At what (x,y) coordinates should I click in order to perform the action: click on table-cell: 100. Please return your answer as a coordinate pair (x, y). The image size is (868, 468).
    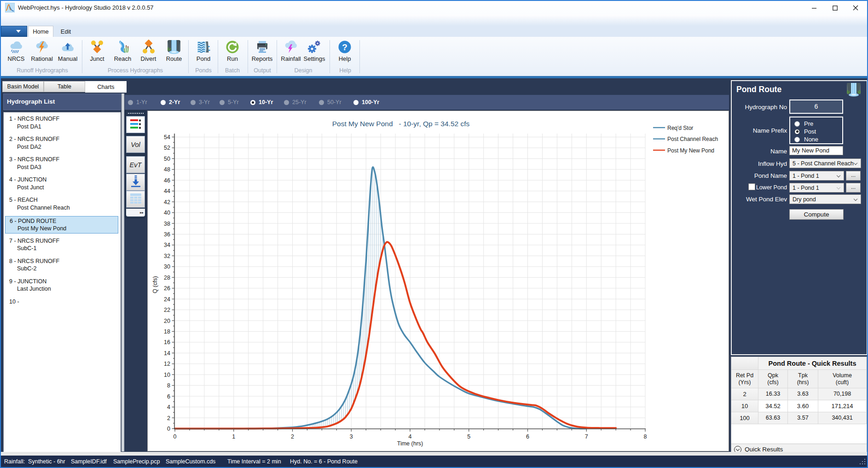
    Looking at the image, I should click on (745, 418).